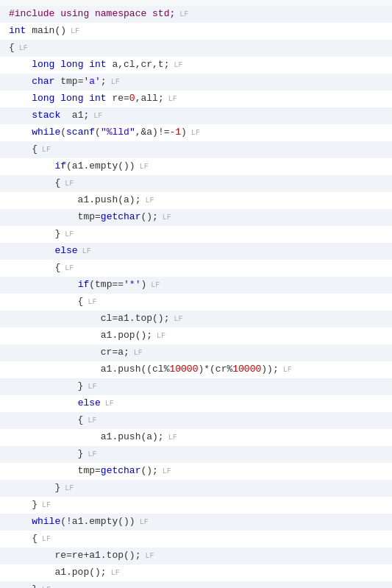  Describe the element at coordinates (196, 573) in the screenshot. I see `code-line: a1.pop(); LF` at that location.